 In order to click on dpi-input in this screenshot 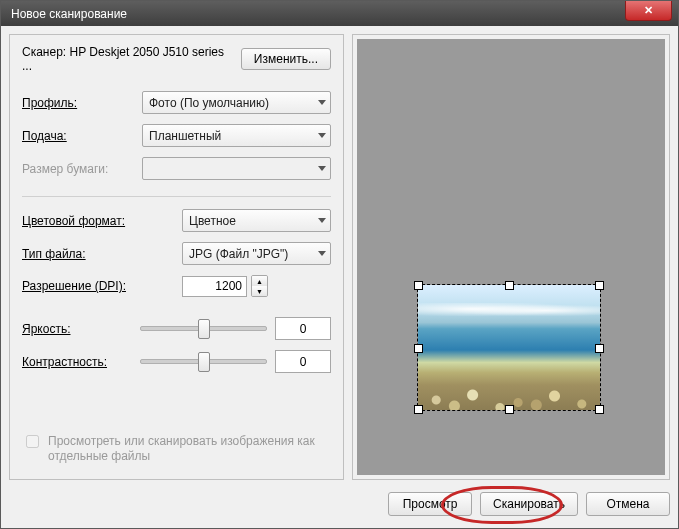, I will do `click(214, 286)`.